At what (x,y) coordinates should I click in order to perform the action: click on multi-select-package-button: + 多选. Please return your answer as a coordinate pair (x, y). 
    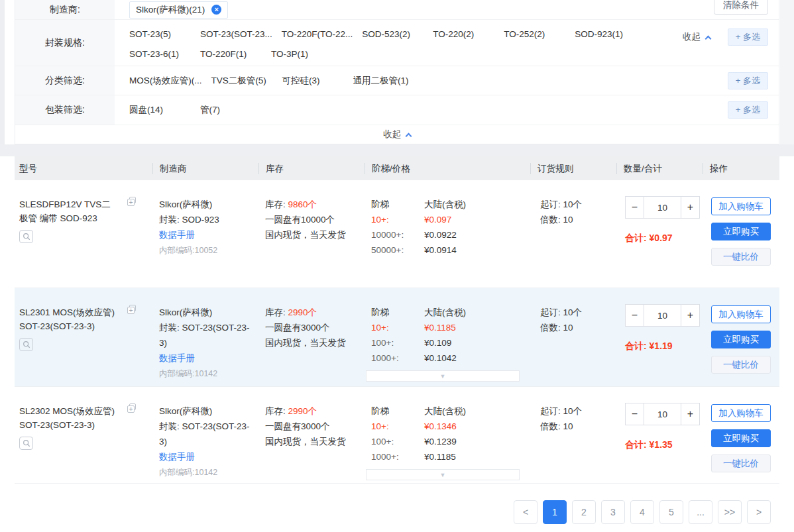
    Looking at the image, I should click on (748, 37).